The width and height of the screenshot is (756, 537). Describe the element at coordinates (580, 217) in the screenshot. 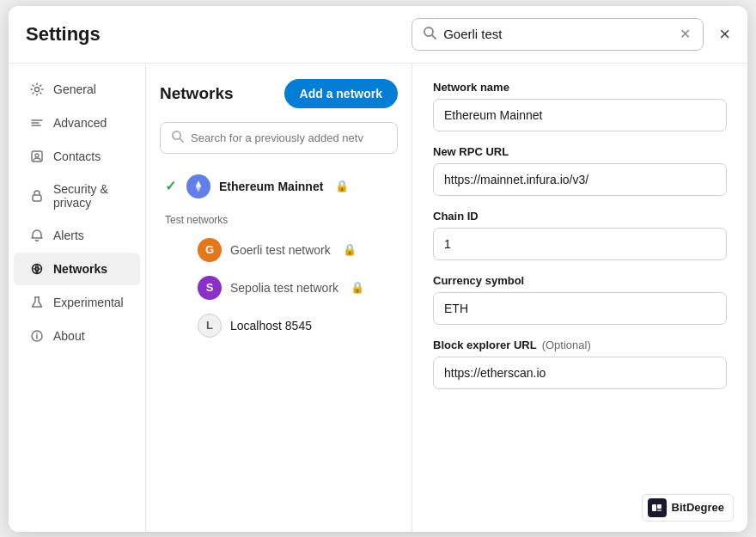

I see `chain-id-label: Chain ID` at that location.